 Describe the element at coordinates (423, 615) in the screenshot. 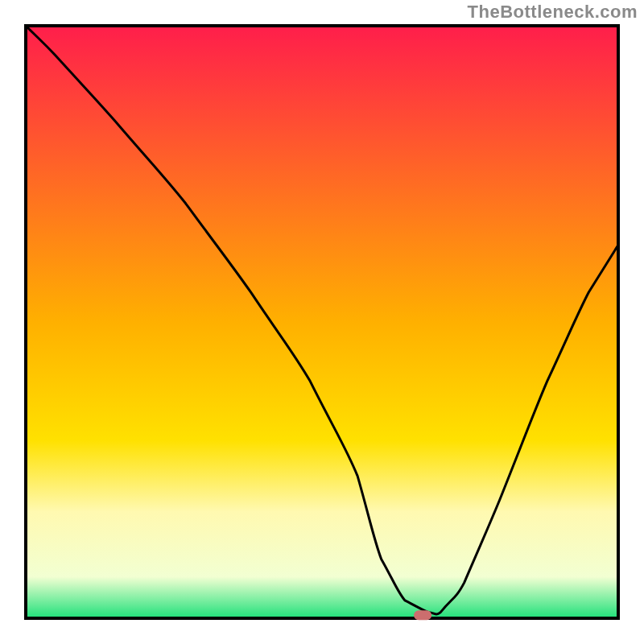

I see `optimal-marker` at that location.